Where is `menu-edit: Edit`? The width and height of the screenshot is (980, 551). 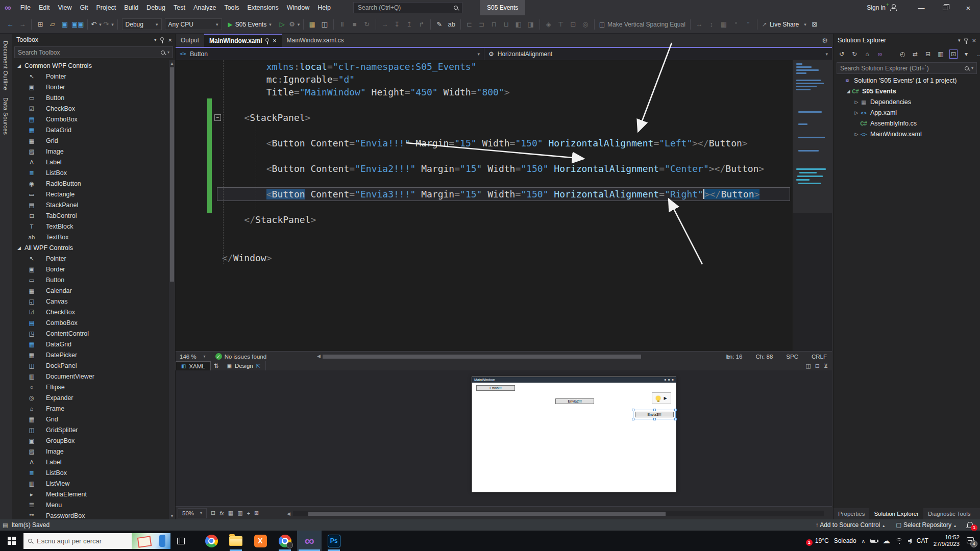 menu-edit: Edit is located at coordinates (44, 8).